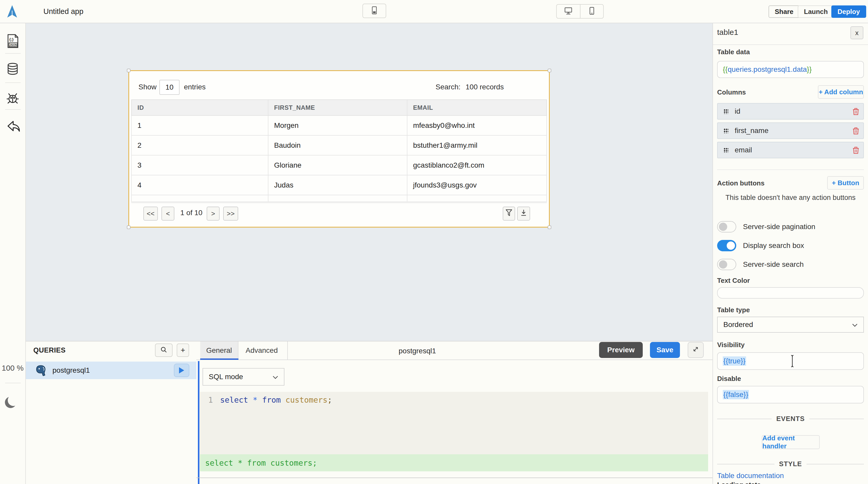 This screenshot has width=868, height=484. What do you see at coordinates (726, 246) in the screenshot?
I see `display-search-box-toggle` at bounding box center [726, 246].